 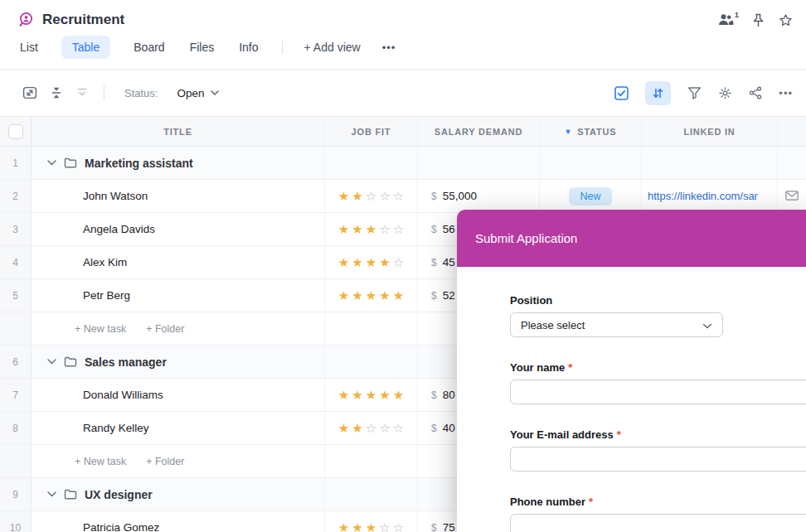 I want to click on status-filter-dropdown: Open, so click(x=197, y=93).